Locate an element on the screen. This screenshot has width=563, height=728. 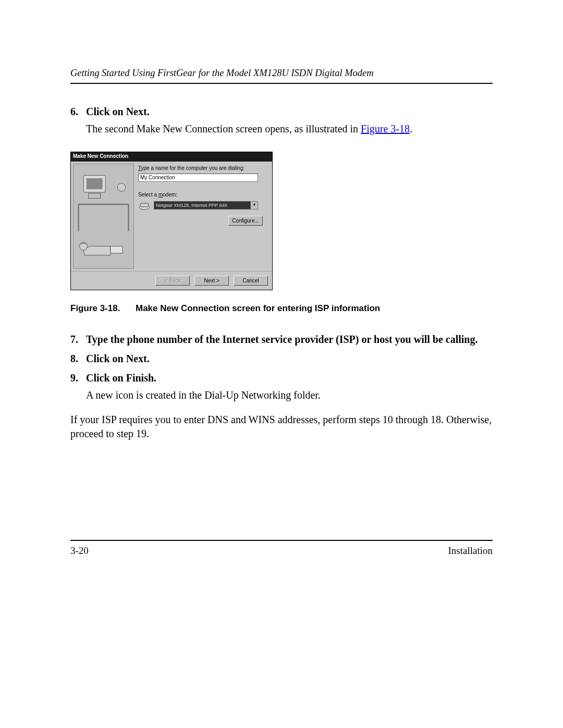
paragraph: If your ISP requires you to enter DNS an… is located at coordinates (282, 427).